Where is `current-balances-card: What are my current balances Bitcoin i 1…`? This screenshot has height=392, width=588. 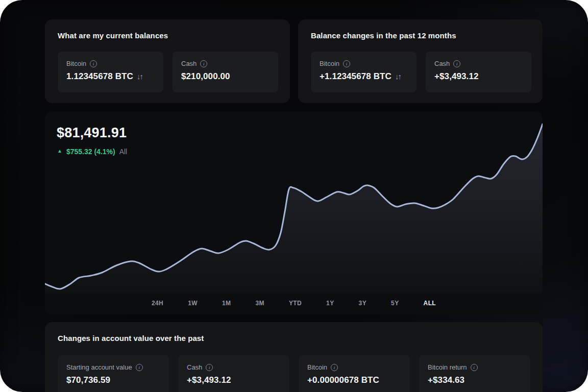 current-balances-card: What are my current balances Bitcoin i 1… is located at coordinates (167, 61).